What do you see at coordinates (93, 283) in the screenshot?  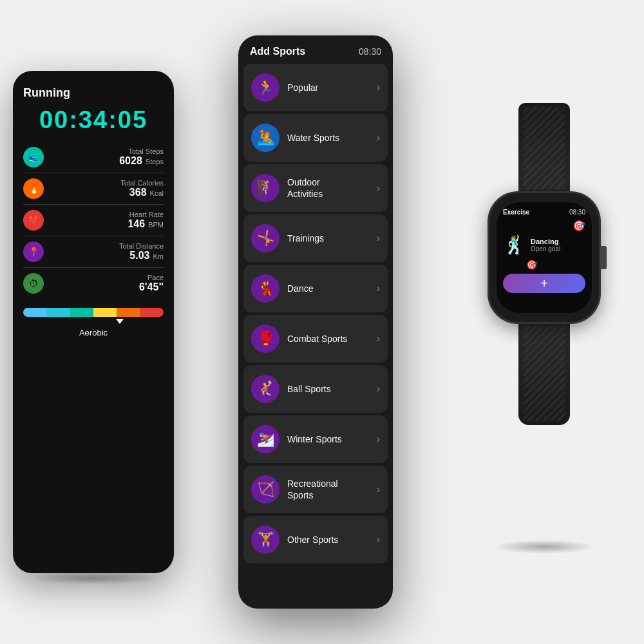 I see `stat-row: ⏱Pace6'45"` at bounding box center [93, 283].